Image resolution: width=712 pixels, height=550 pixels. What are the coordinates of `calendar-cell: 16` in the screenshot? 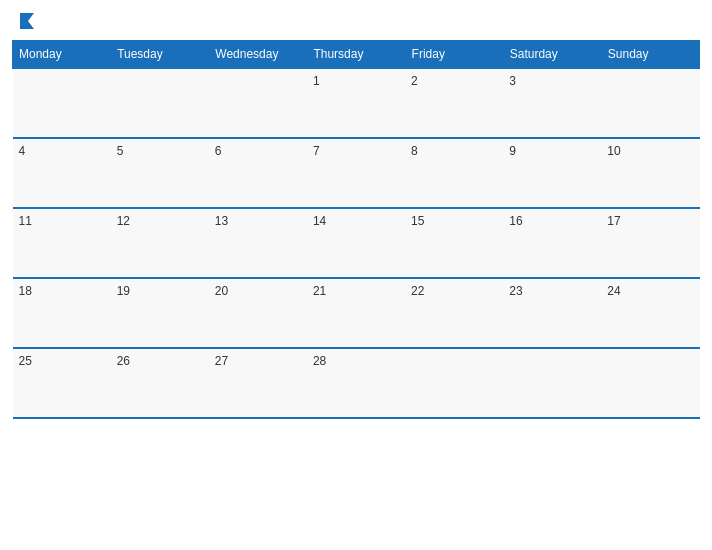 It's located at (552, 243).